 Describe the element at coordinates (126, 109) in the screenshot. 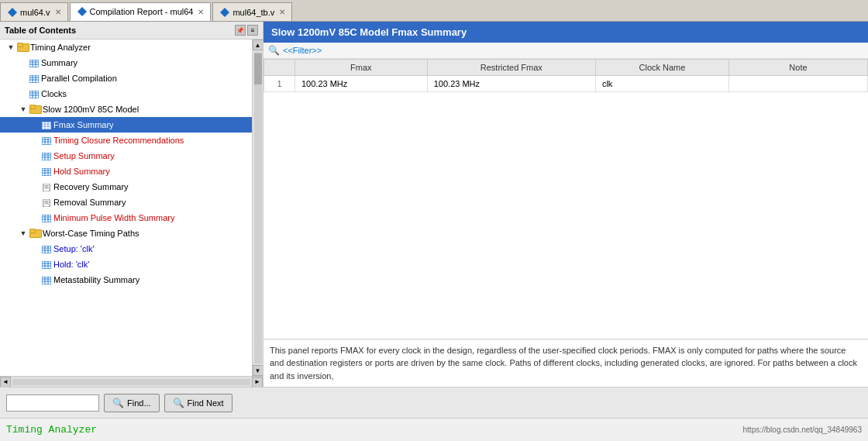

I see `sidebar-item-slow-model: ▼ Slow 1200mV 85C Model` at that location.